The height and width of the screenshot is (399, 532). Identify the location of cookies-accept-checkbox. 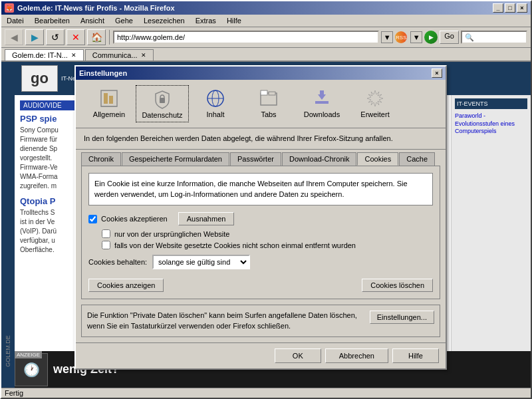
(93, 219).